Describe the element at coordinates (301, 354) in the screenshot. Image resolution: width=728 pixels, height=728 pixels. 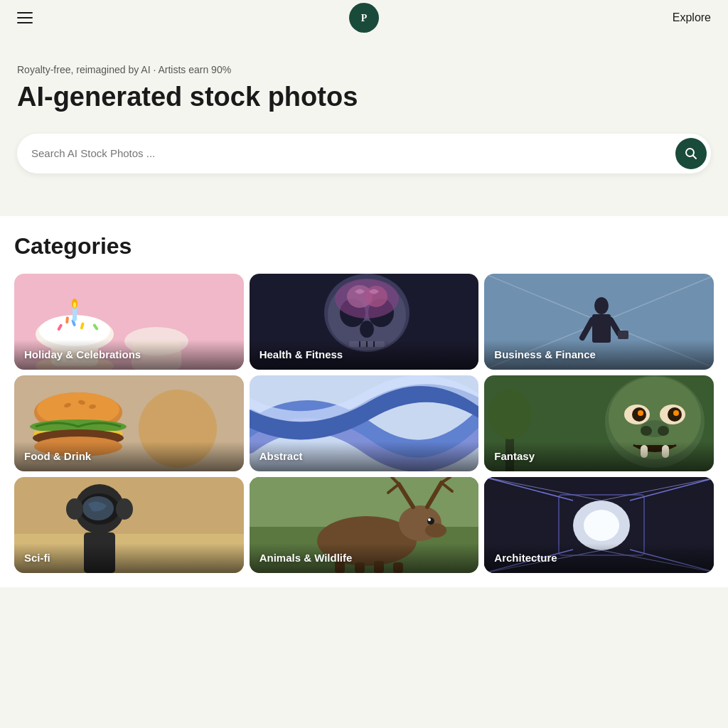
I see `category-label-health: Health & Fitness` at that location.